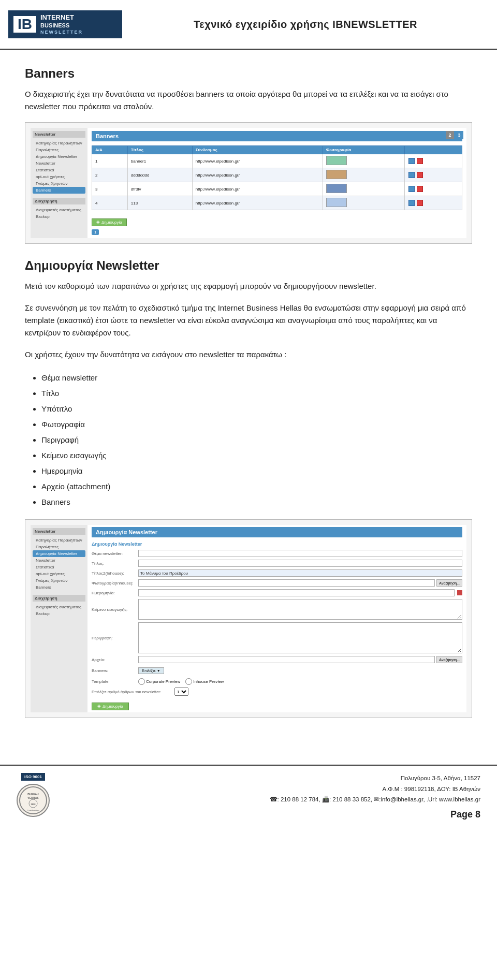 The image size is (497, 980). I want to click on sidebar-item2-recipients: Παραλήπτες, so click(59, 547).